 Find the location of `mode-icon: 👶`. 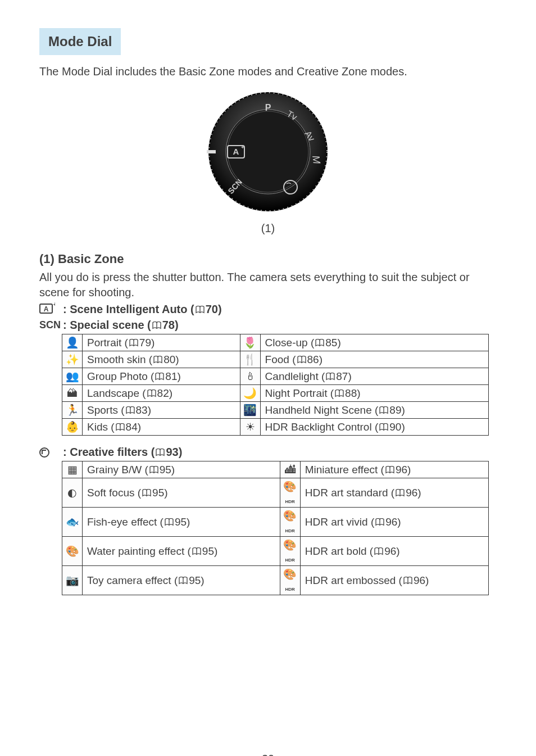

mode-icon: 👶 is located at coordinates (72, 427).